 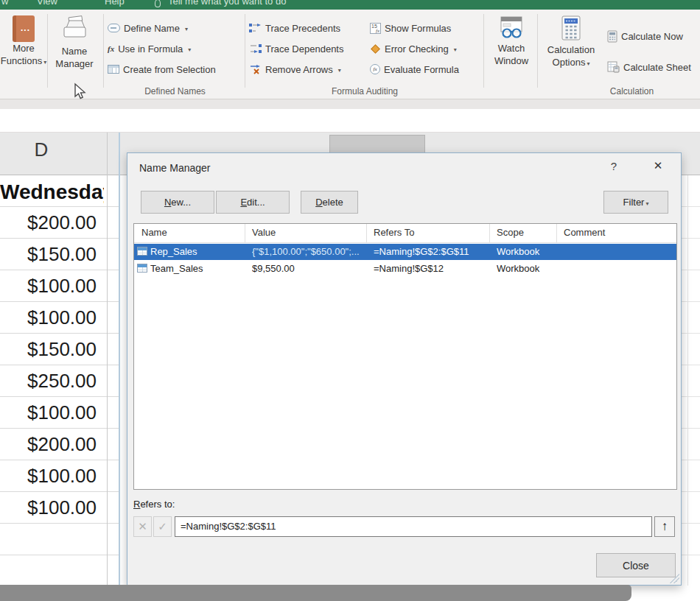 I want to click on trace-dependents-button: Trace Dependents, so click(x=296, y=49).